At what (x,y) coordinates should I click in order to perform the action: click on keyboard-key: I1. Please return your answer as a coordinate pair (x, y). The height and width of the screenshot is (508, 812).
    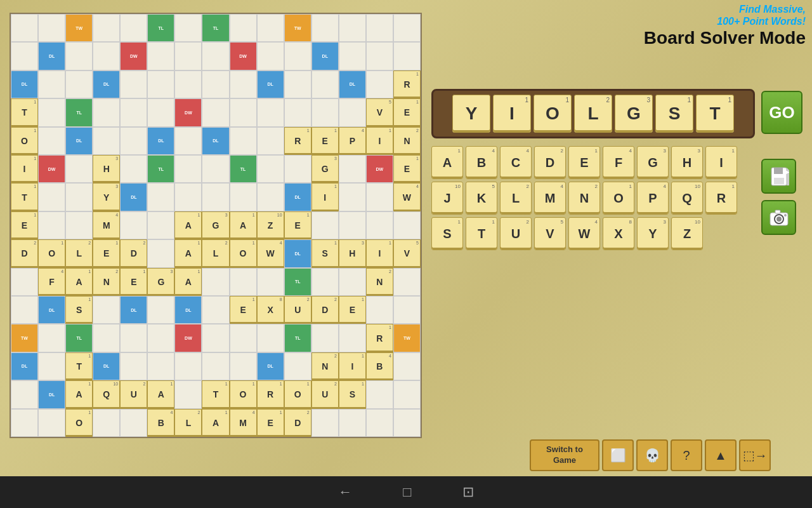
    Looking at the image, I should click on (721, 163).